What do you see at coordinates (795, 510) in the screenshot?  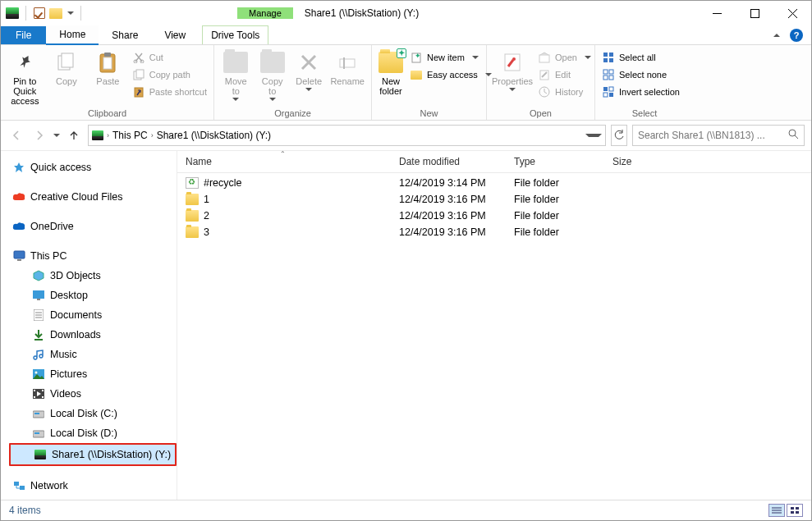 I see `view-large-icon` at bounding box center [795, 510].